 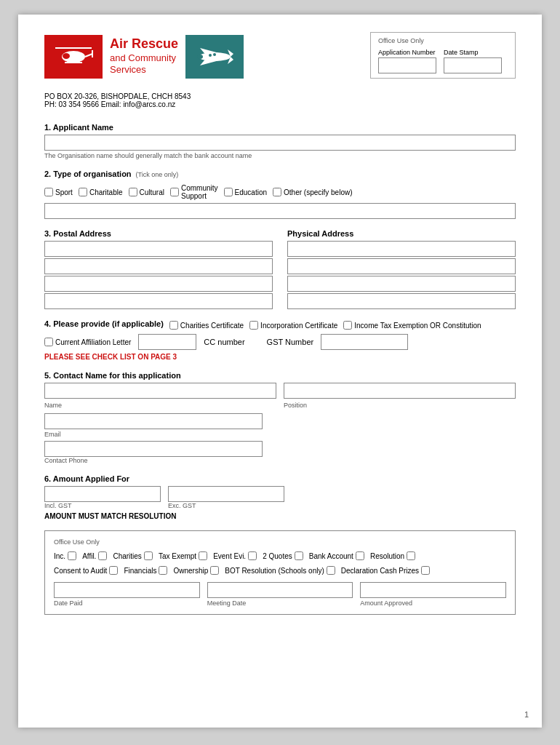 What do you see at coordinates (280, 356) in the screenshot?
I see `check-list-note: PLEASE SEE CHECK LIST ON PAGE 3` at bounding box center [280, 356].